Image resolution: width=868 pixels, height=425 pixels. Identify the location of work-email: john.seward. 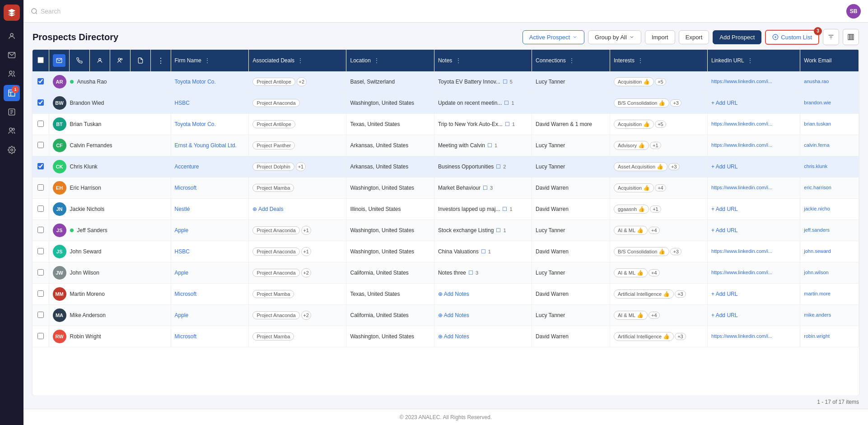
(817, 251).